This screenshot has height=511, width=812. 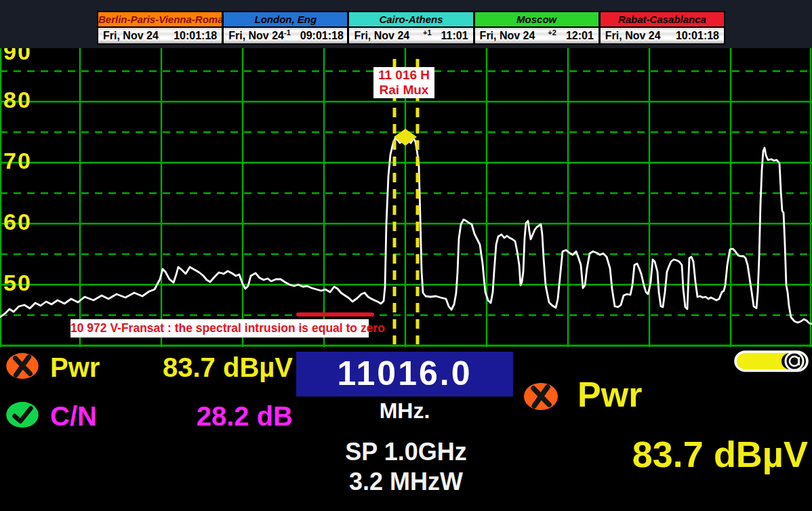 What do you see at coordinates (537, 28) in the screenshot?
I see `clock-moscow: Moscow Fri, Nov 24 +2 12:01` at bounding box center [537, 28].